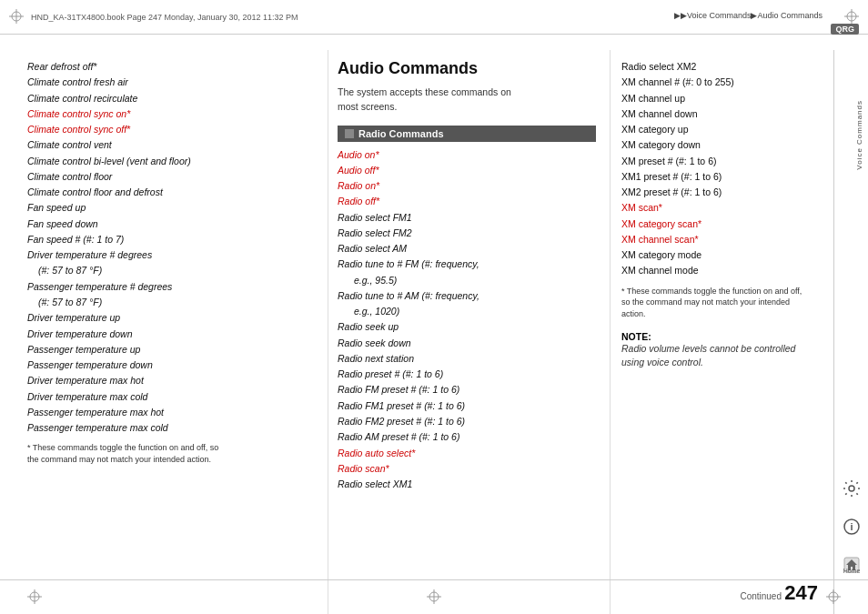  I want to click on list-item: e.g., 1020), so click(467, 311).